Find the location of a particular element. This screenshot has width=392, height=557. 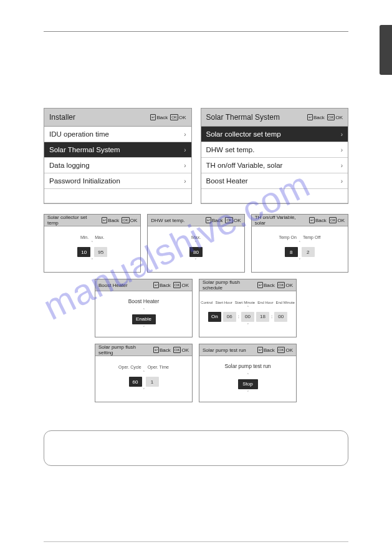

oper-cycle-value: 60 is located at coordinates (136, 382).